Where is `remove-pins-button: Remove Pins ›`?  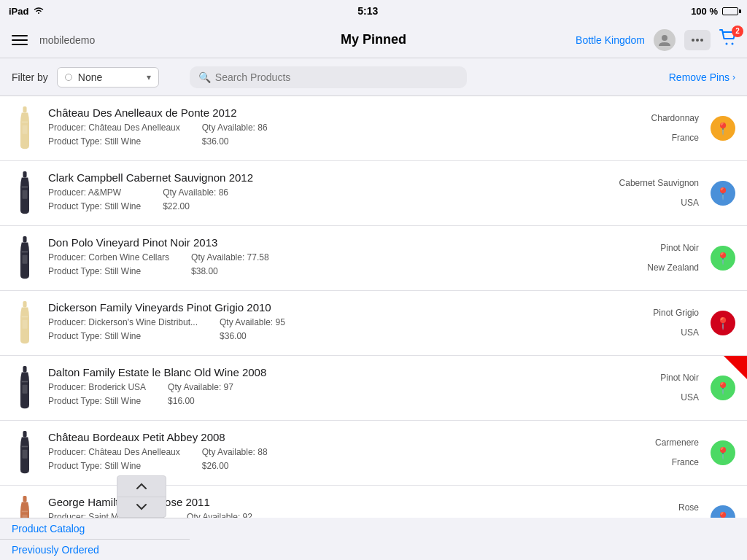
remove-pins-button: Remove Pins › is located at coordinates (702, 77).